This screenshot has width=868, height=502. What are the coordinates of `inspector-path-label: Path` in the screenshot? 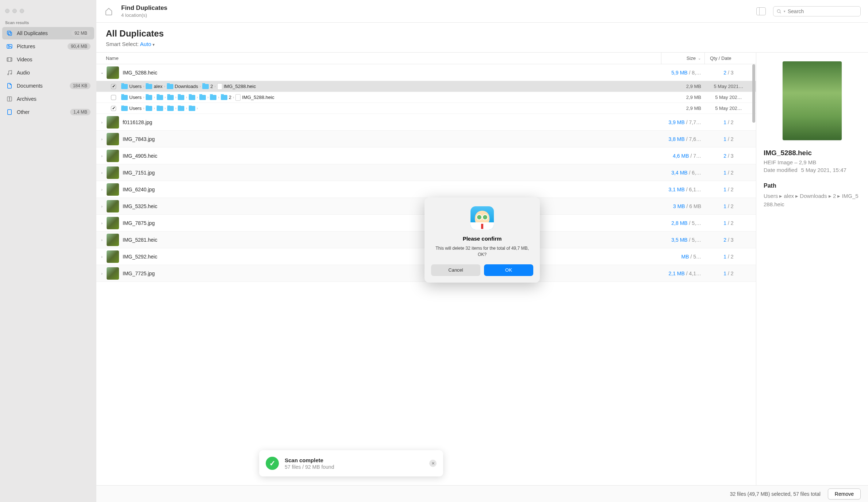 It's located at (812, 186).